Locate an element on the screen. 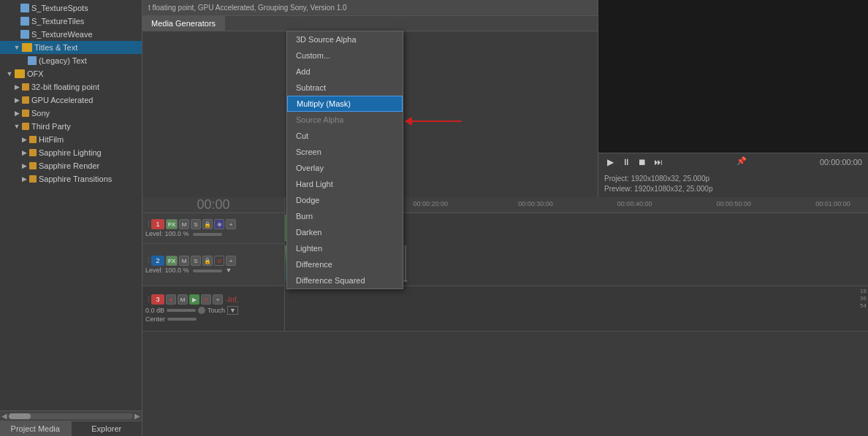  ruler-time-6: 00:01:00:00 is located at coordinates (833, 204).